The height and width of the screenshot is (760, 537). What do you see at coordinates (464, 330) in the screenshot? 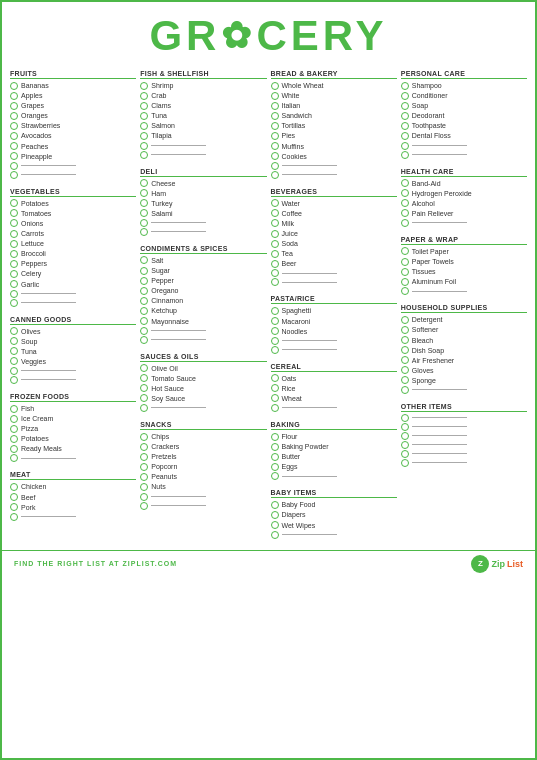
I see `list-item: Softener` at bounding box center [464, 330].